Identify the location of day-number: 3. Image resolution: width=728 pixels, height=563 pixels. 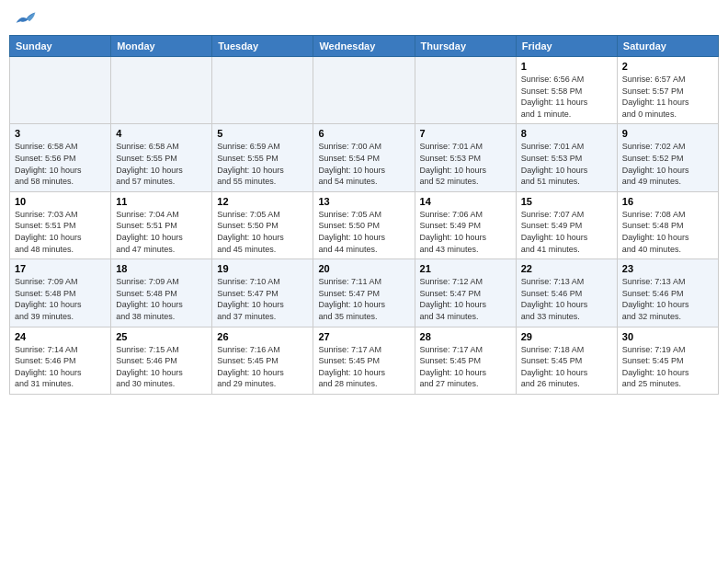
(61, 133).